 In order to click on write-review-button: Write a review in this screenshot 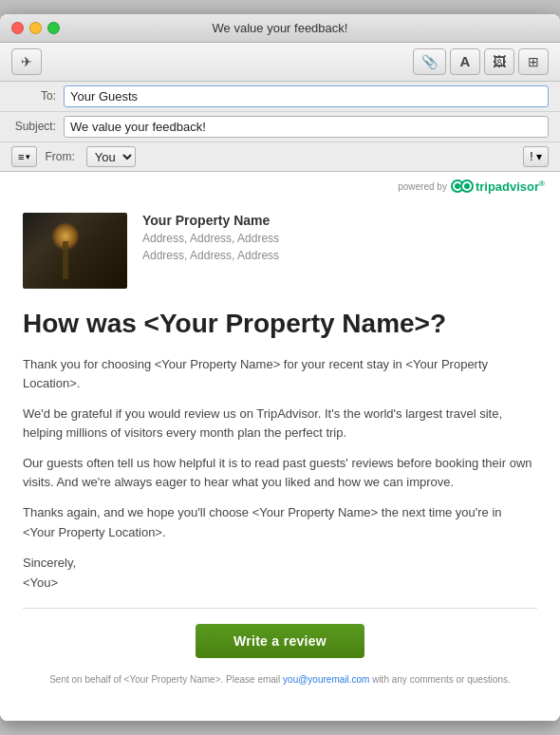, I will do `click(280, 641)`.